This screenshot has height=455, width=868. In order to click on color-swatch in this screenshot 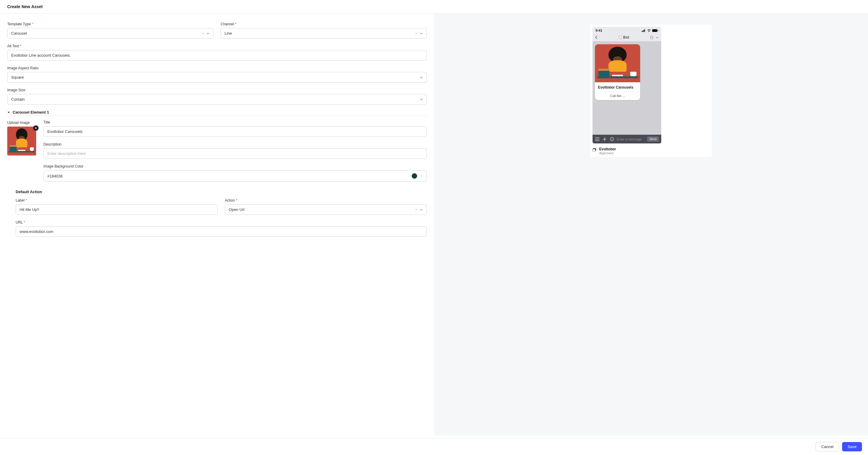, I will do `click(414, 176)`.